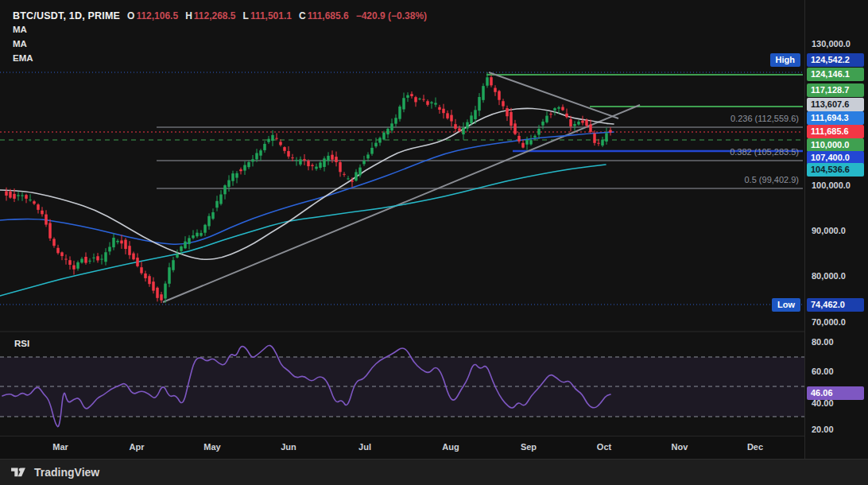  I want to click on price-axis-tick: 70,000.0, so click(828, 322).